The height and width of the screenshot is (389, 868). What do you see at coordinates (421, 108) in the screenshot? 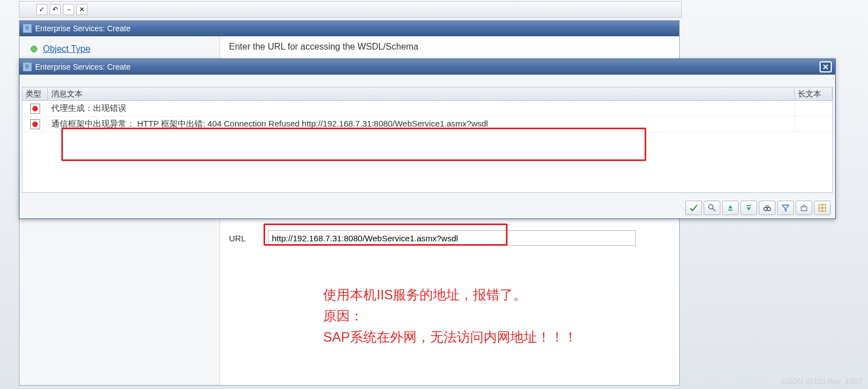
I see `message-cell: 代理生成：出现错误` at bounding box center [421, 108].